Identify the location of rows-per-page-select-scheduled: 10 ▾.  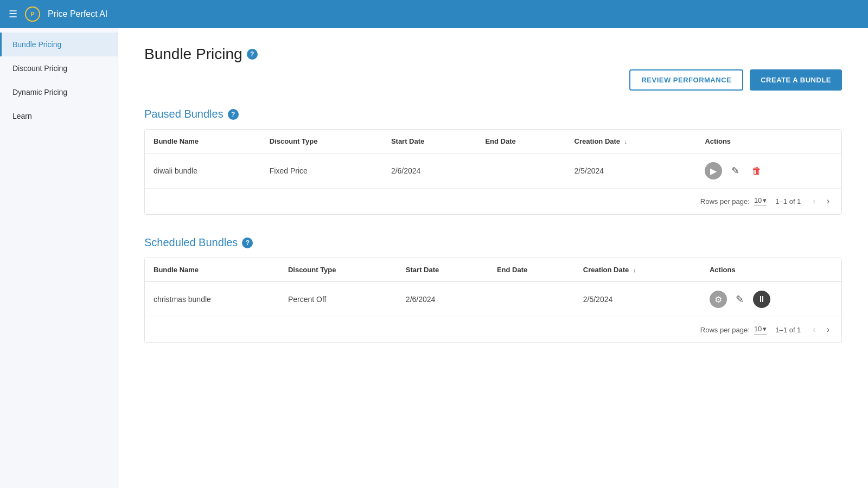
(761, 330).